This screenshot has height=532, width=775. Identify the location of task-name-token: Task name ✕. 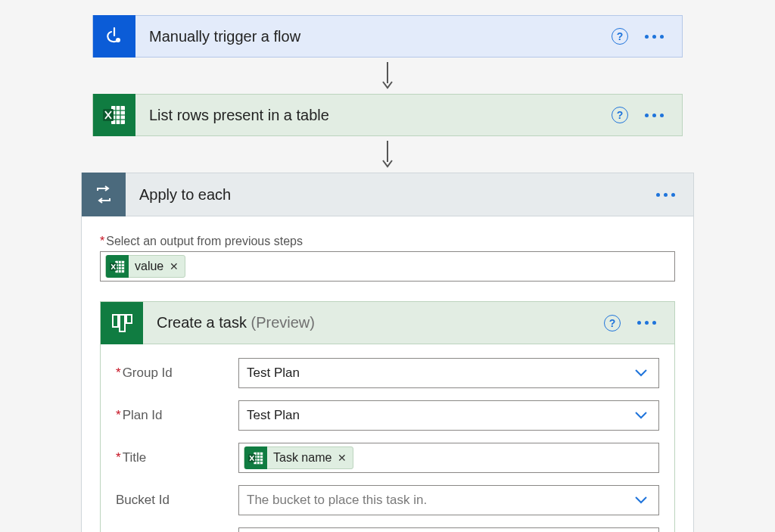
(298, 458).